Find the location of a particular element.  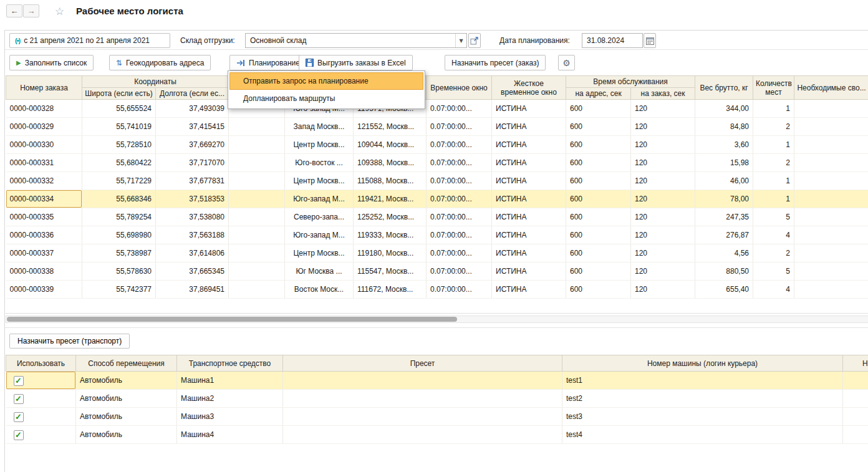

latitude-cell: 55,741019 is located at coordinates (119, 127).